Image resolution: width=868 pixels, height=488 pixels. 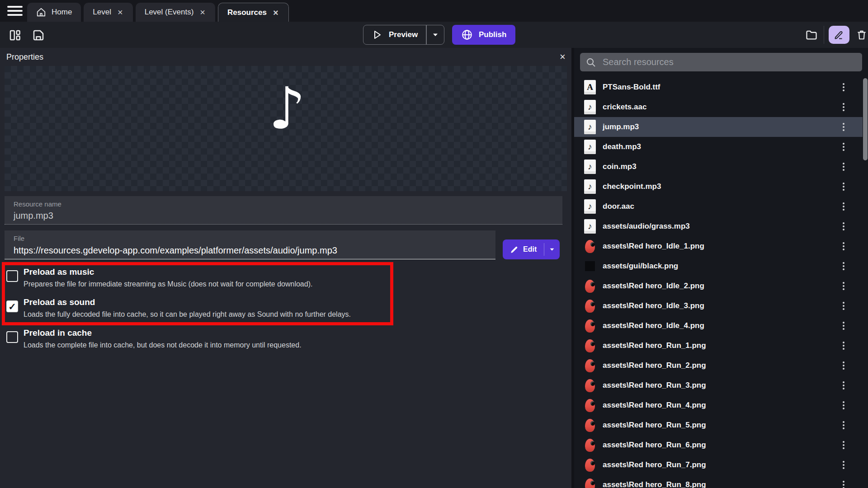 I want to click on resource-row: assets\Red hero_Run_5.png, so click(x=718, y=425).